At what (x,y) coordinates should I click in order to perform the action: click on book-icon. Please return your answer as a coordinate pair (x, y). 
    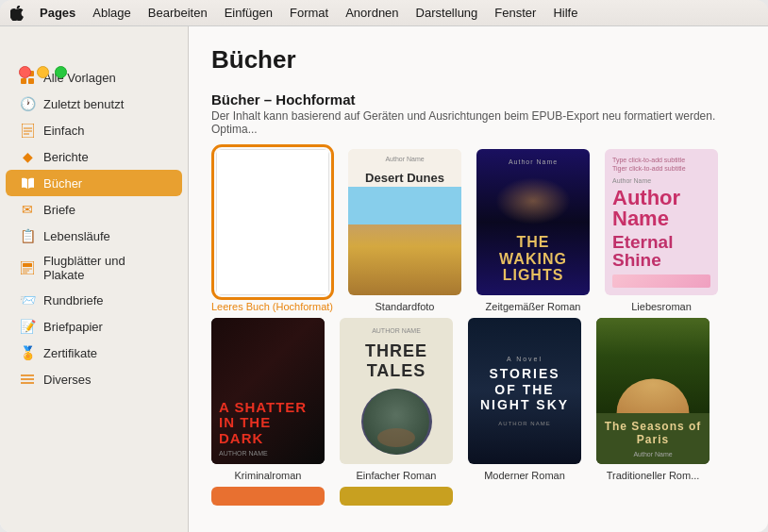
    Looking at the image, I should click on (27, 183).